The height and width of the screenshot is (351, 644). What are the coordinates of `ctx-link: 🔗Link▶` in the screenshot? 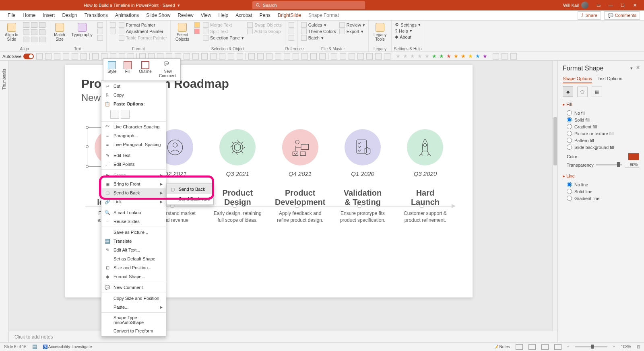 It's located at (134, 202).